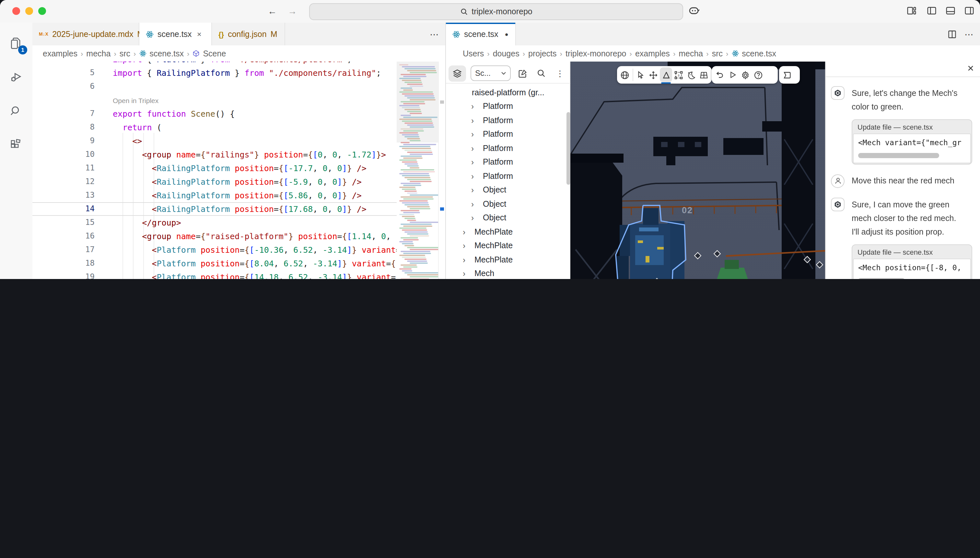 Image resolution: width=980 pixels, height=558 pixels. Describe the element at coordinates (508, 170) in the screenshot. I see `triplex-scene-panel: Sc... ⋮ raised-platform (gr...›Platform›…` at that location.